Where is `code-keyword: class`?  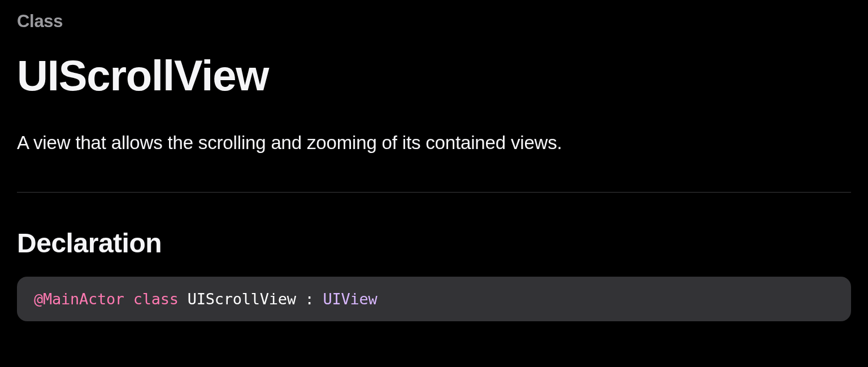
code-keyword: class is located at coordinates (156, 299).